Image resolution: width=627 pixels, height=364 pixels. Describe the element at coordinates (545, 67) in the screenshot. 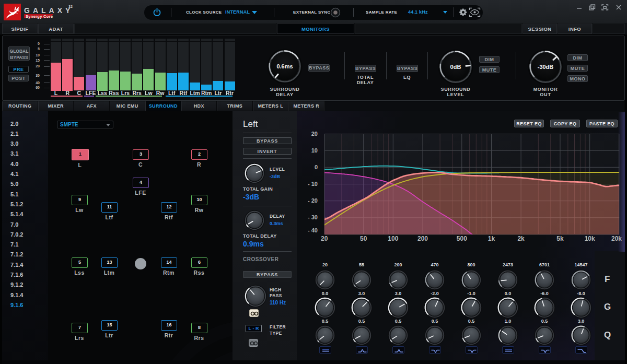

I see `svg-text: -30dB` at that location.